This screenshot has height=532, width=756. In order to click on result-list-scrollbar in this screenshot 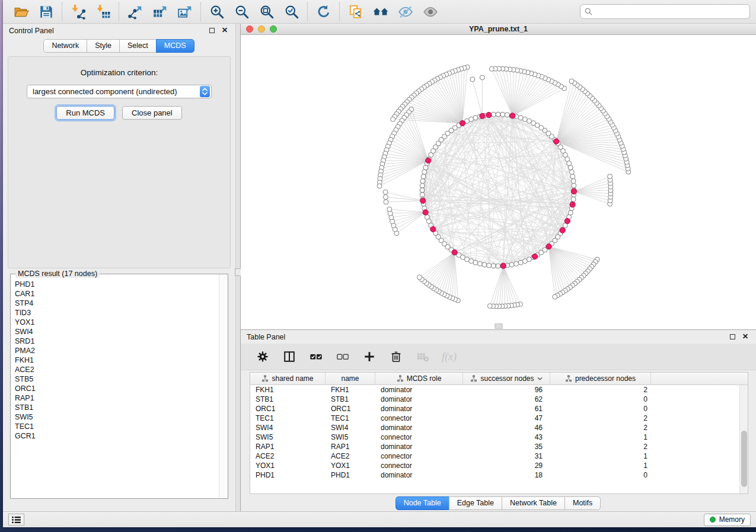, I will do `click(223, 386)`.